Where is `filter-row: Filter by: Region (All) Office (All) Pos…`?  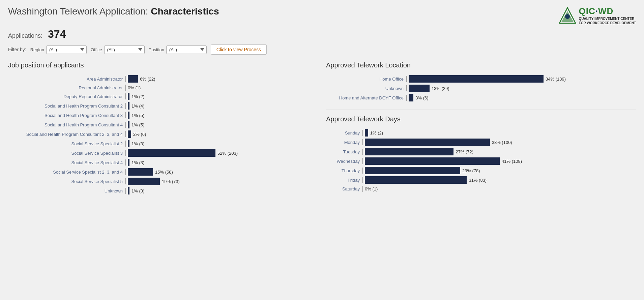 filter-row: Filter by: Region (All) Office (All) Pos… is located at coordinates (322, 50).